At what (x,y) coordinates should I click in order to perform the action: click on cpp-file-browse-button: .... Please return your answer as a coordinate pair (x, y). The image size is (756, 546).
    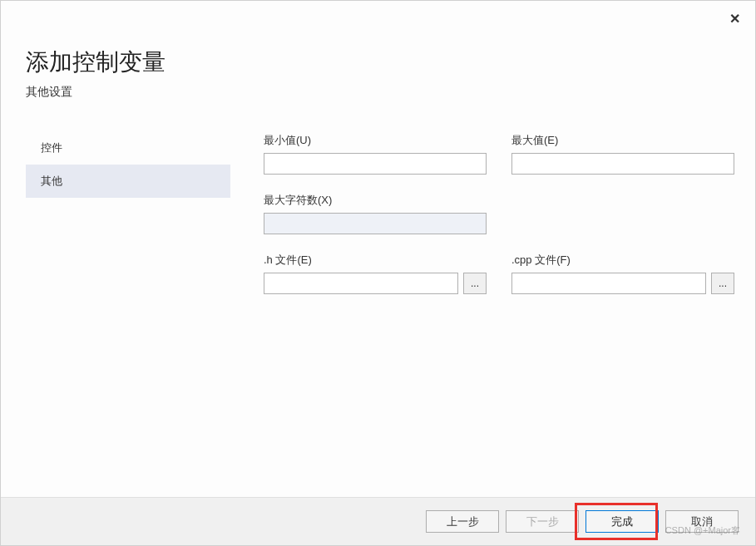
    Looking at the image, I should click on (723, 283).